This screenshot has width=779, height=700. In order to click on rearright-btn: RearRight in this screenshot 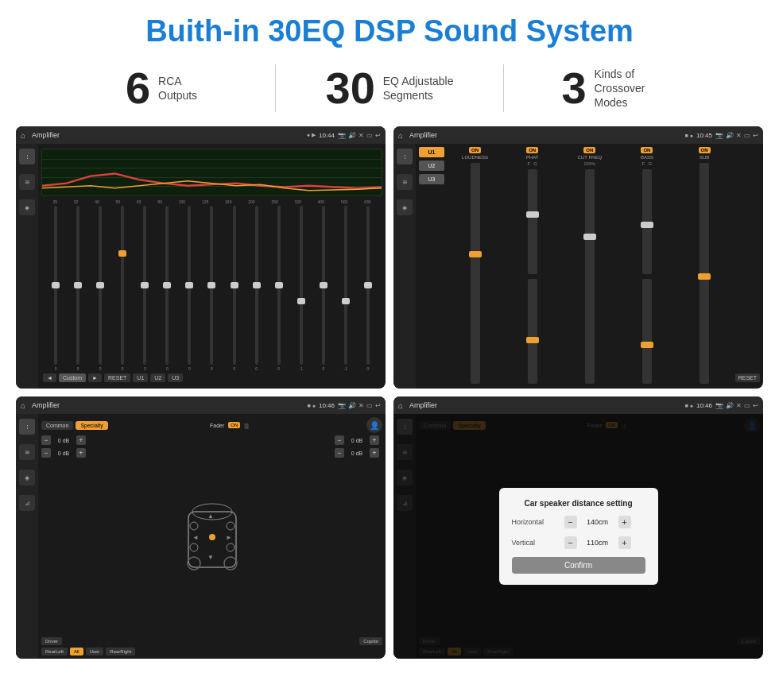, I will do `click(121, 652)`.